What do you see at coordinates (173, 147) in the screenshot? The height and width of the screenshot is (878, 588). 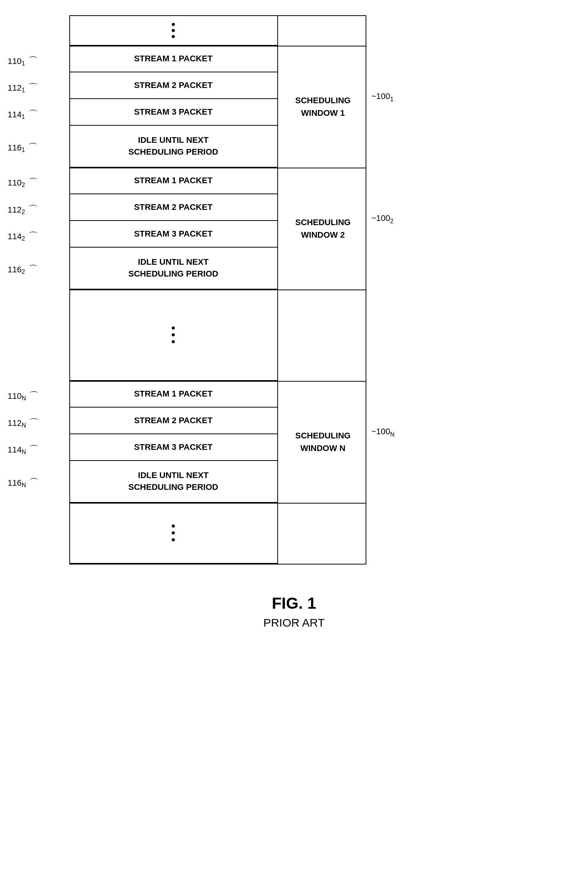 I see `idle-w1: IDLE UNTIL NEXTSCHEDULING PERIOD` at bounding box center [173, 147].